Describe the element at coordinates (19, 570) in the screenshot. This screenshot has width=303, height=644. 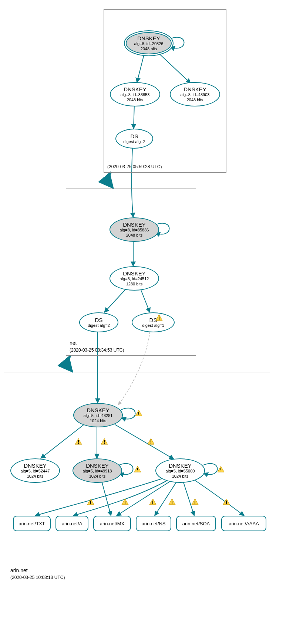
I see `zone-arin-label: arin.net` at that location.